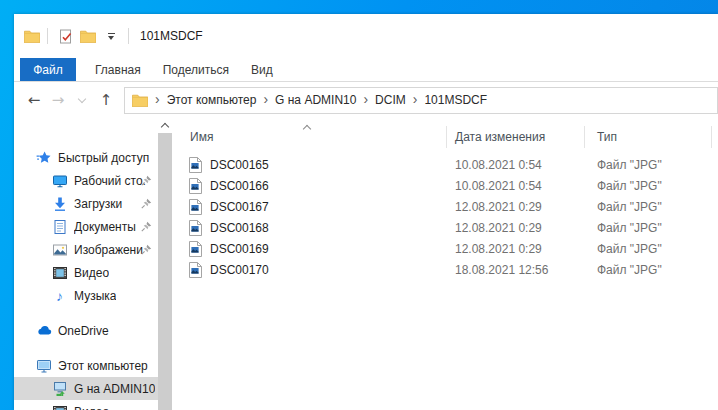  Describe the element at coordinates (106, 100) in the screenshot. I see `up-button: ↑` at that location.